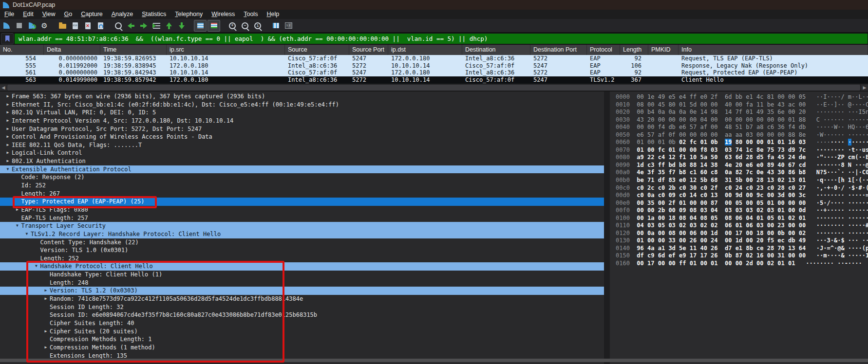 Image resolution: width=868 pixels, height=364 pixels. What do you see at coordinates (44, 26) in the screenshot?
I see `capture-options-icon` at bounding box center [44, 26].